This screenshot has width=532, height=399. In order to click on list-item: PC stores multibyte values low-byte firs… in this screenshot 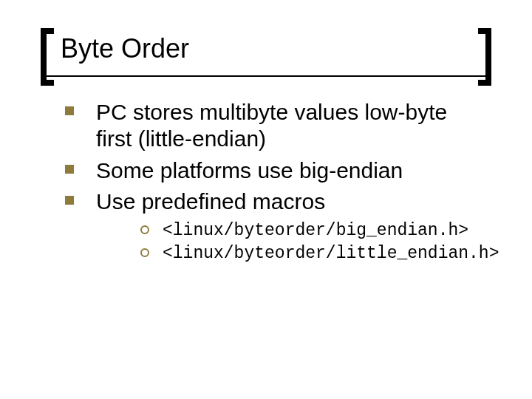, I will do `click(266, 126)`.